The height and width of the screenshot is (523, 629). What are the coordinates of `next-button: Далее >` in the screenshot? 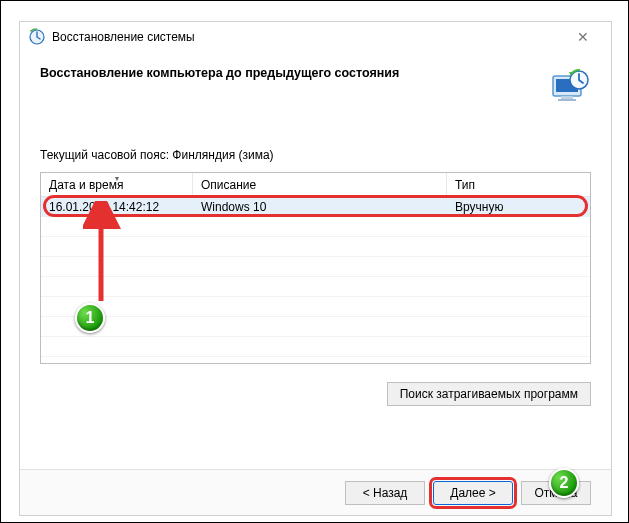 It's located at (473, 493).